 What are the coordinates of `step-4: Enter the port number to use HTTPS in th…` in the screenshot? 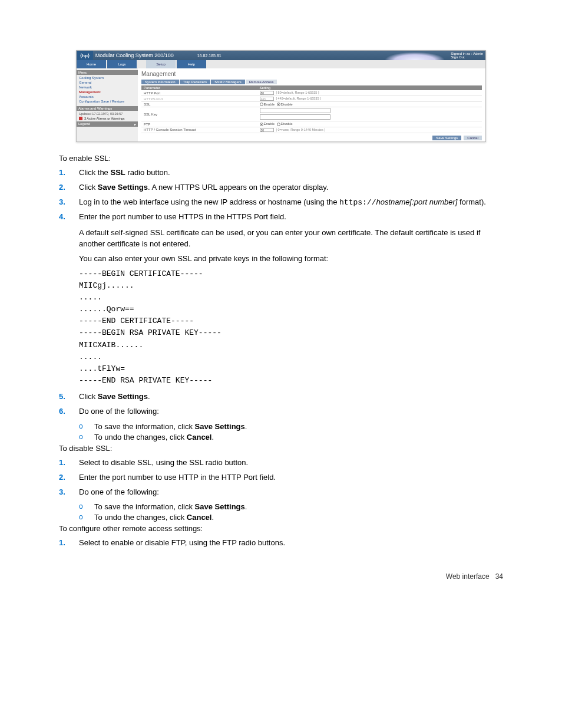 It's located at (291, 217).